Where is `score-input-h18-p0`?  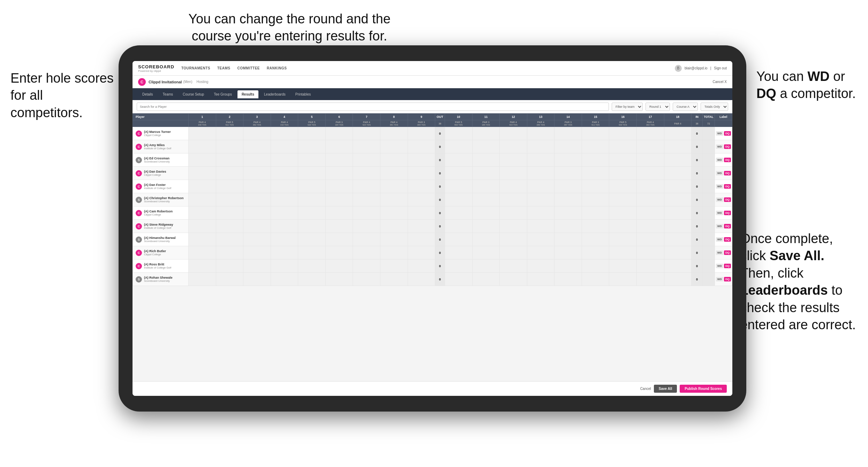 score-input-h18-p0 is located at coordinates (678, 133).